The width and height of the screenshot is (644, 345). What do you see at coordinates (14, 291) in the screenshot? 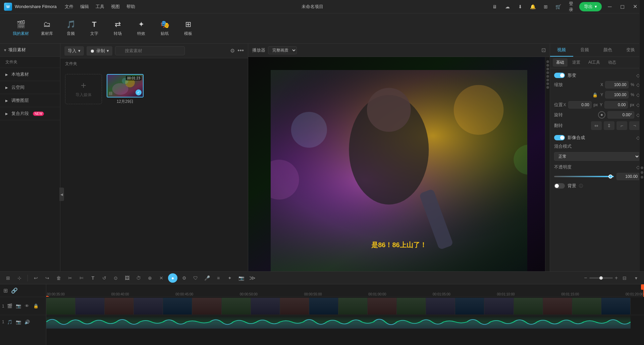
I see `snap-icon: 🔗` at bounding box center [14, 291].